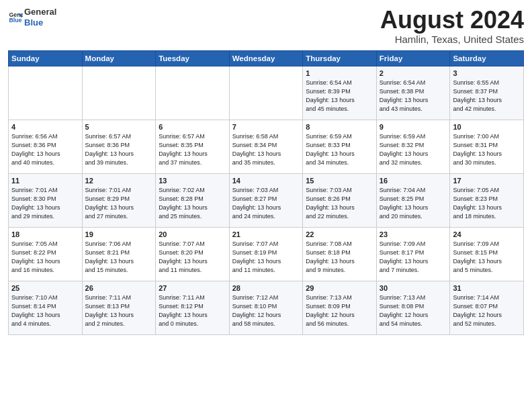 The width and height of the screenshot is (532, 411). I want to click on calendar-cell: 1Sunrise: 6:54 AM Sunset: 8:39 PM Daylig…, so click(340, 93).